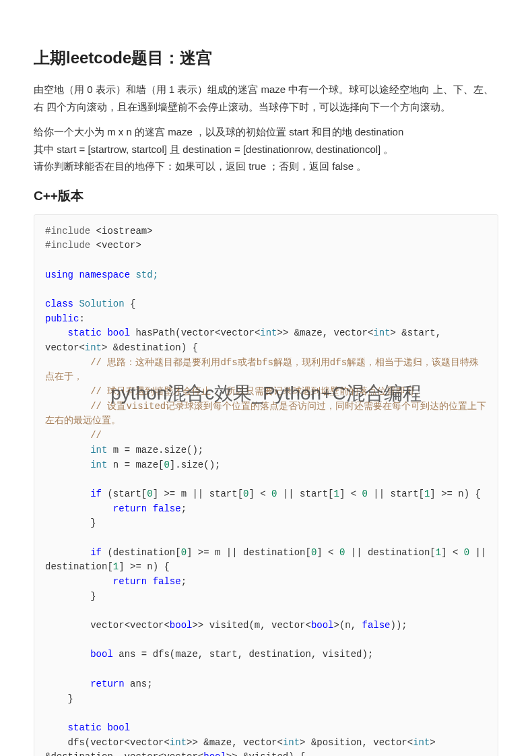 This screenshot has width=532, height=756. Describe the element at coordinates (139, 684) in the screenshot. I see `code-token: ans;` at that location.